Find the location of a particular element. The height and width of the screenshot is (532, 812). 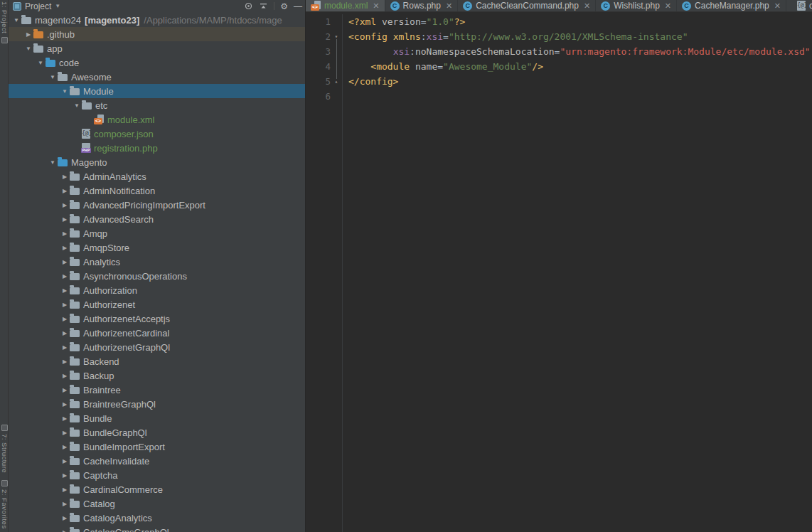

tree-row-cataloganalytics: ▶CatalogAnalytics is located at coordinates (156, 518).